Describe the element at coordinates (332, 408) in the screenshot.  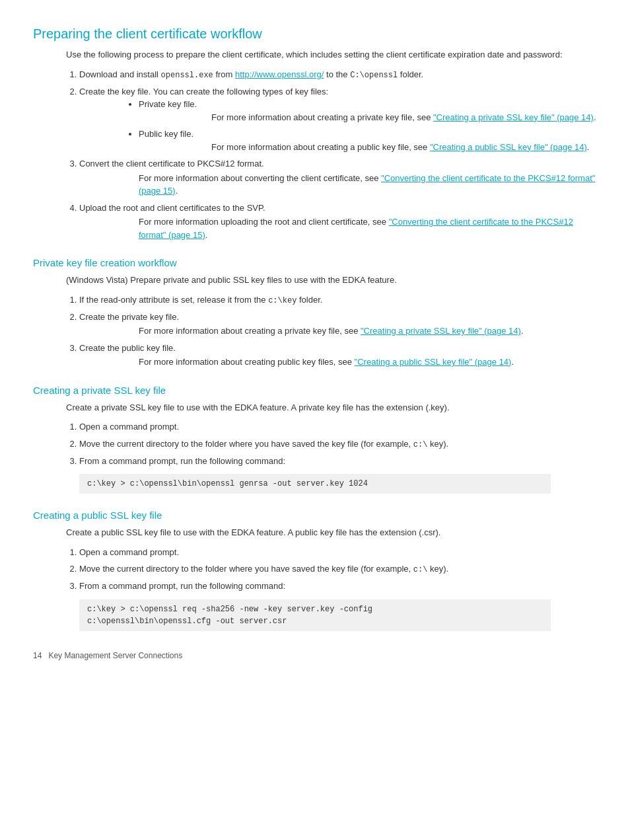
I see `private-ssl-intro: Create a private SSL key file to use wit…` at that location.